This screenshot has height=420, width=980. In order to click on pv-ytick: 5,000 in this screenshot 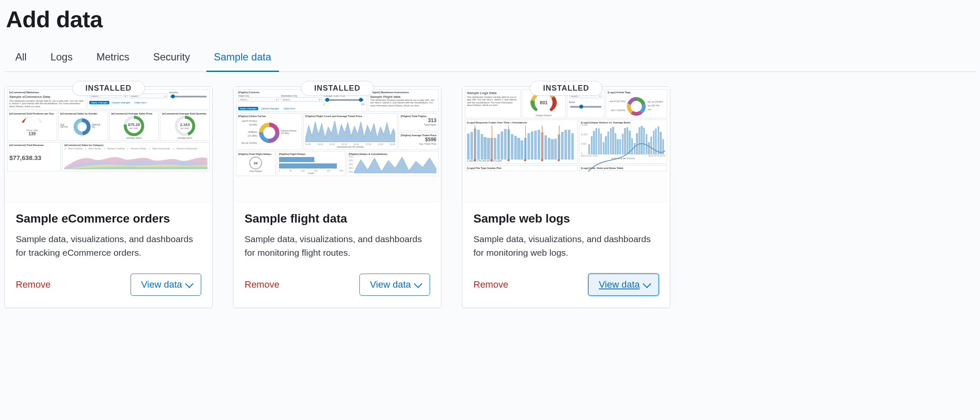, I will do `click(584, 144)`.